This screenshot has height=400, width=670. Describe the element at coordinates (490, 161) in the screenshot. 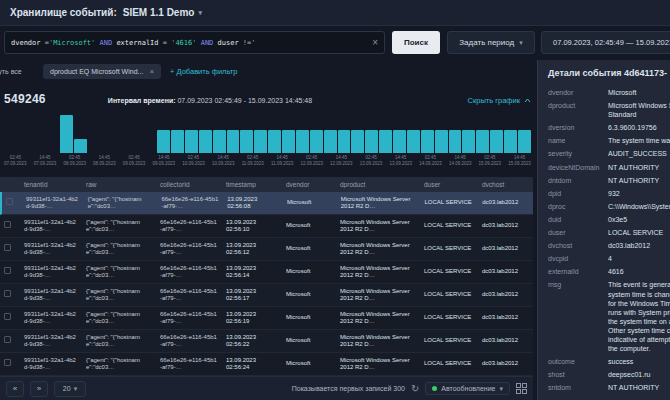

I see `chart-x-label: 02:4515.09.2023` at that location.